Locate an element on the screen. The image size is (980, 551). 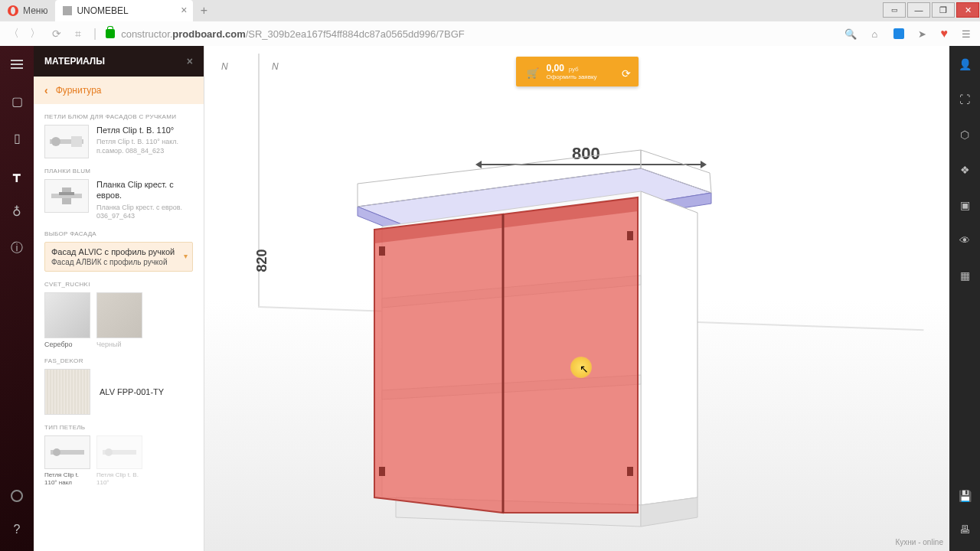
tab-close-icon: × is located at coordinates (184, 10).